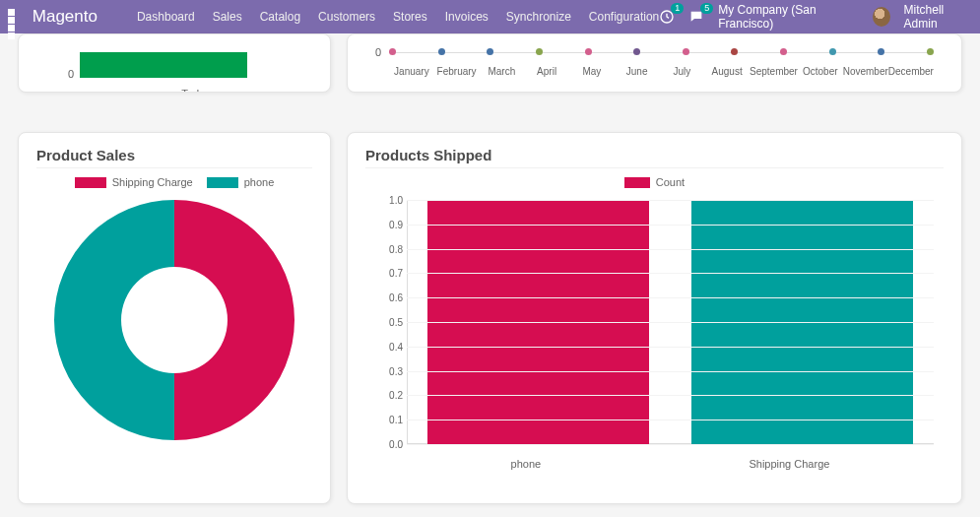 This screenshot has height=517, width=980. I want to click on legend-phone: phone, so click(240, 182).